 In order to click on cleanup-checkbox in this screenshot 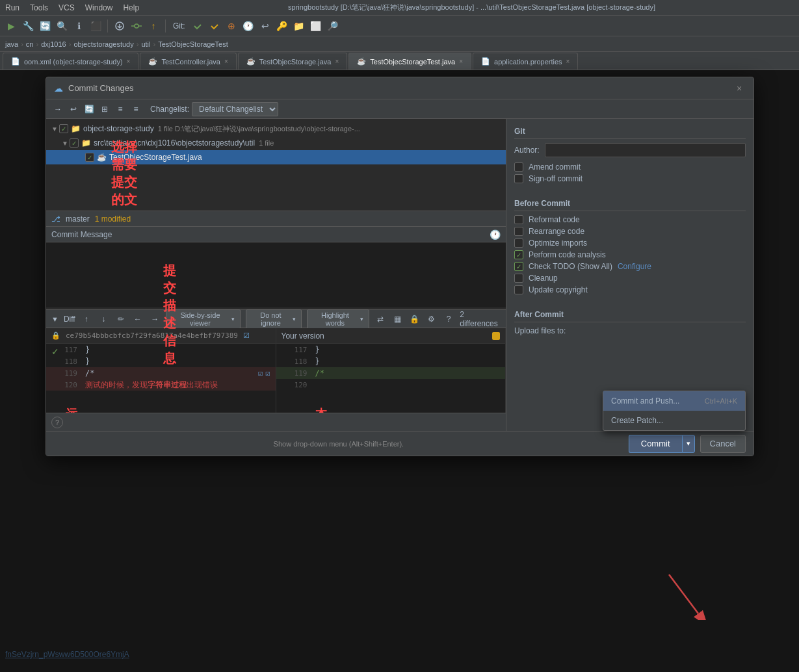, I will do `click(519, 278)`.